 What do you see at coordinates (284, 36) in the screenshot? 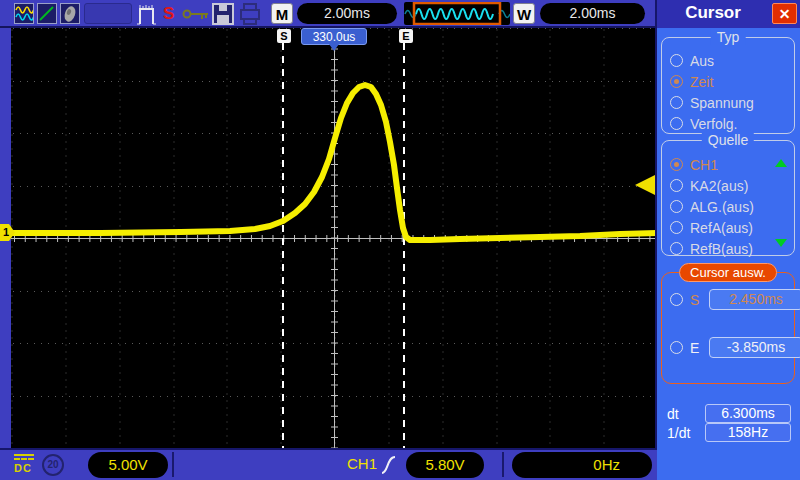
I see `cursor-s-tag: S` at bounding box center [284, 36].